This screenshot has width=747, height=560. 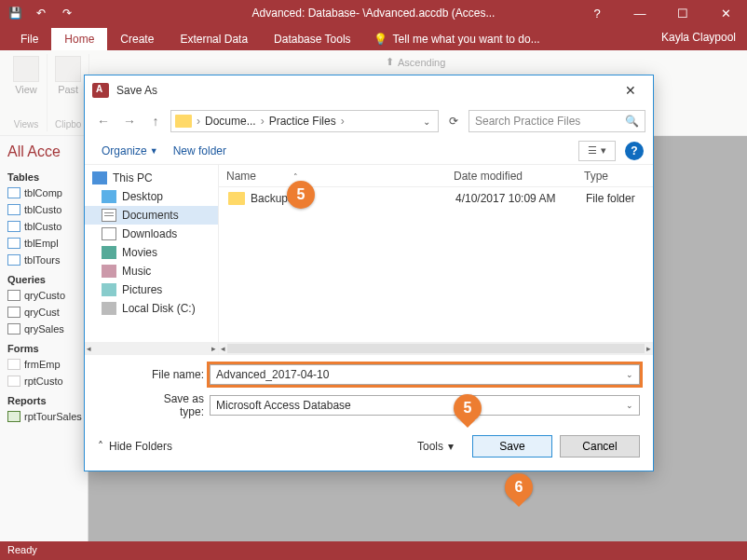 What do you see at coordinates (109, 290) in the screenshot?
I see `pictures-icon` at bounding box center [109, 290].